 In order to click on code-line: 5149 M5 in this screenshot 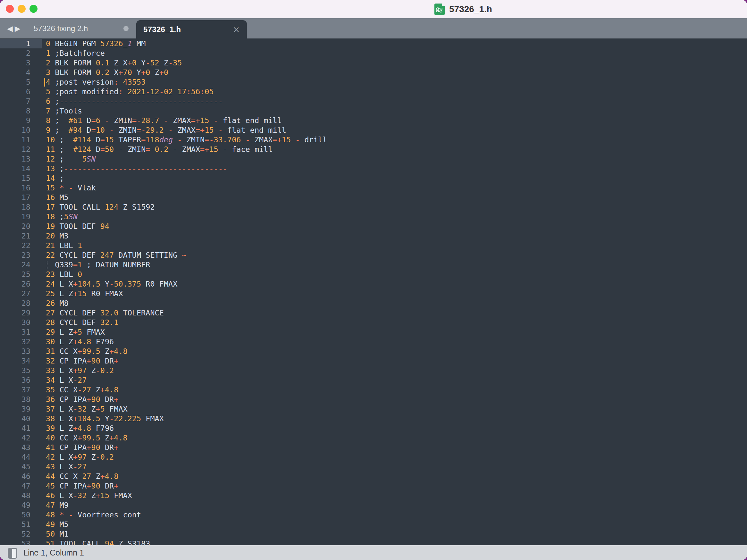, I will do `click(374, 525)`.